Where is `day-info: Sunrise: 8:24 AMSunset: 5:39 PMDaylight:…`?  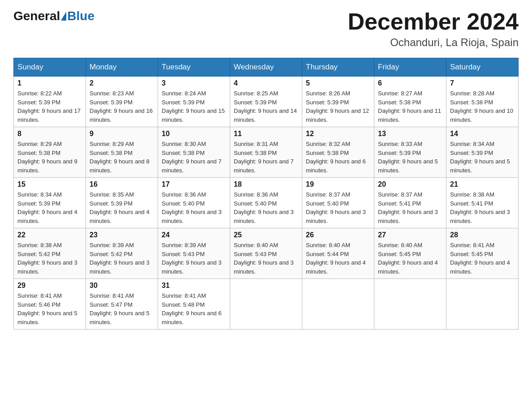
day-info: Sunrise: 8:24 AMSunset: 5:39 PMDaylight:… is located at coordinates (193, 107).